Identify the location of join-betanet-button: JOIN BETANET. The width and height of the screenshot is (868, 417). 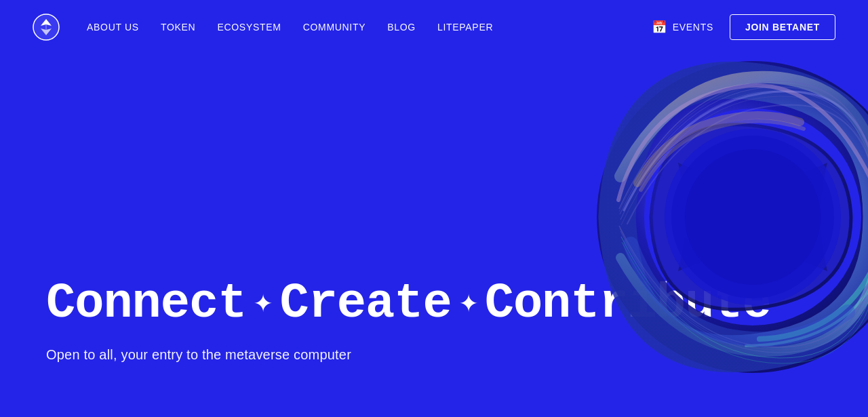
(783, 27).